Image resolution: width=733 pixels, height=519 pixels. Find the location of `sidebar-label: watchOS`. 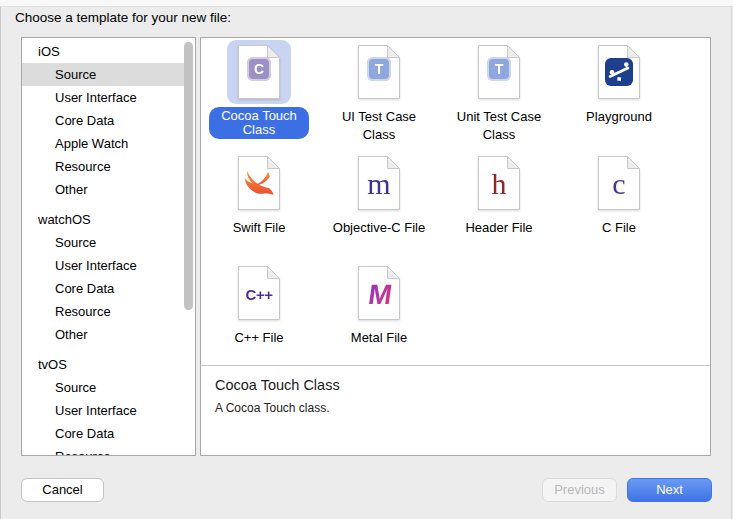

sidebar-label: watchOS is located at coordinates (64, 220).